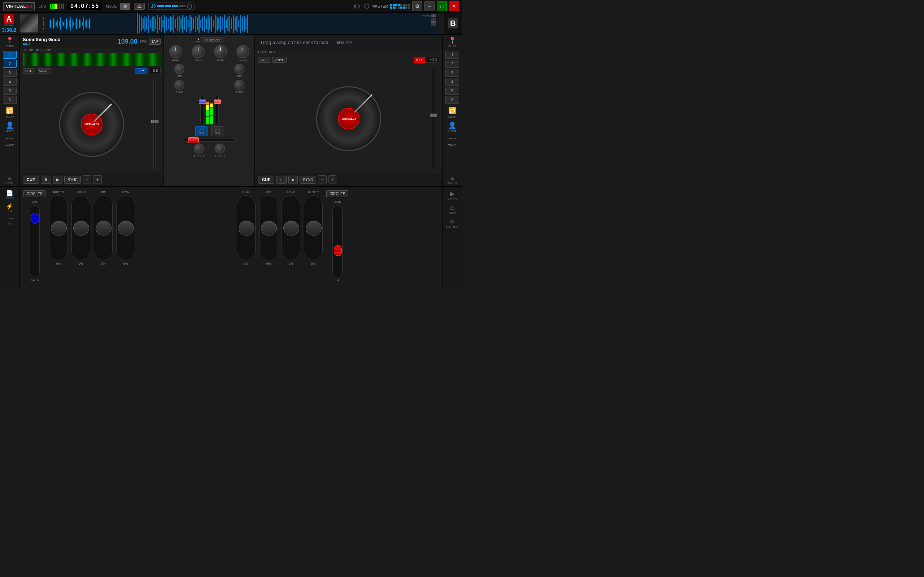 The image size is (924, 577). I want to click on minus-button-b: −, so click(322, 179).